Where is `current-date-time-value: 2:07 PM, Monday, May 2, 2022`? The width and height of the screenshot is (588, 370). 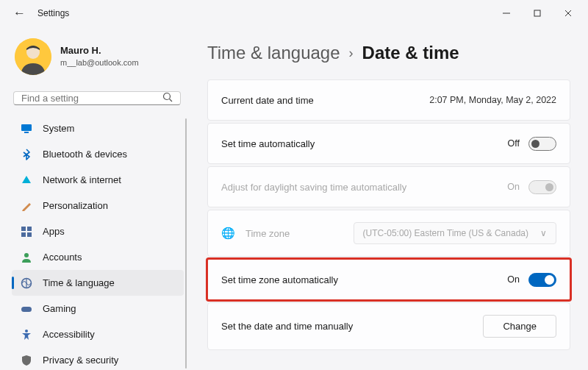 current-date-time-value: 2:07 PM, Monday, May 2, 2022 is located at coordinates (492, 100).